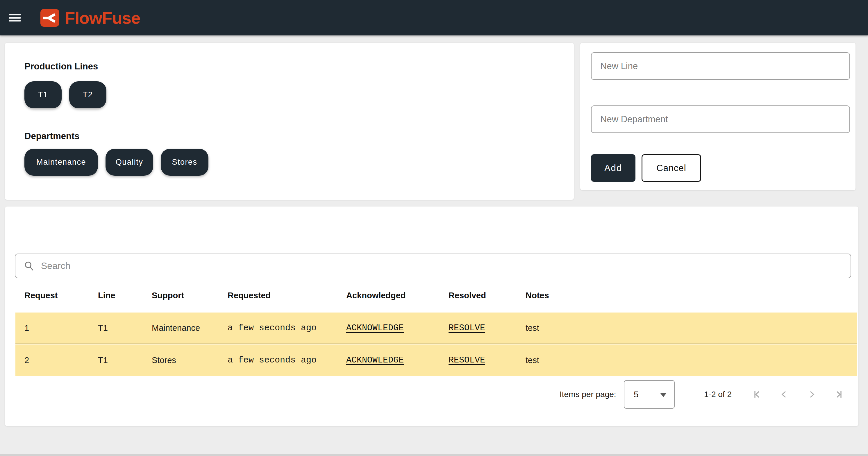  Describe the element at coordinates (129, 162) in the screenshot. I see `department-pill-quality: Quality` at that location.